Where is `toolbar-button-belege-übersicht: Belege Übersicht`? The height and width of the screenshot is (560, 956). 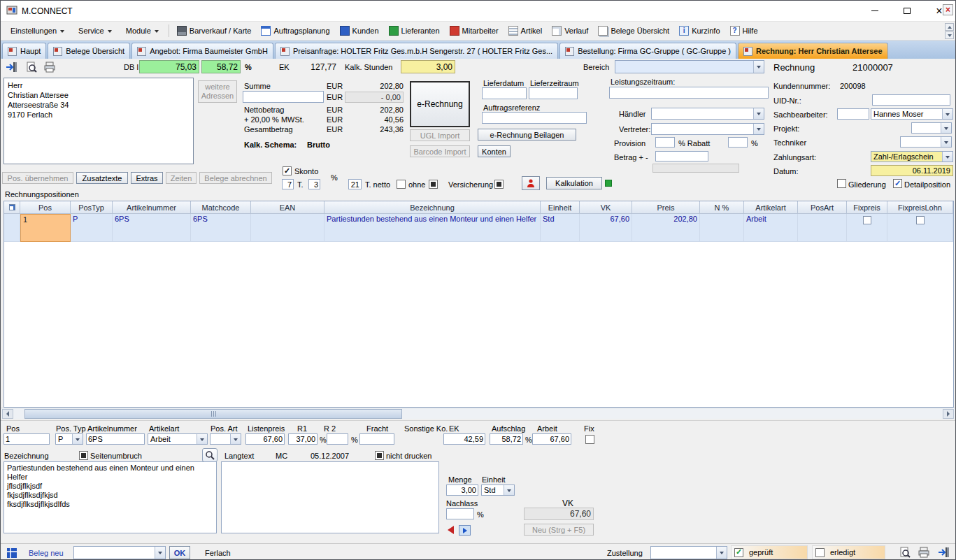 toolbar-button-belege-übersicht: Belege Übersicht is located at coordinates (634, 31).